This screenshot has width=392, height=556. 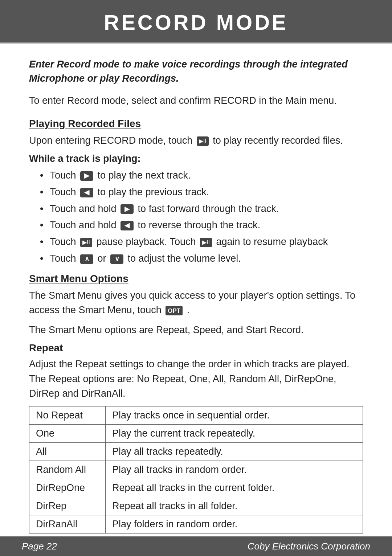 I want to click on bullet-reverse: Touch and hold ◀ to reverse through the …, so click(x=201, y=225).